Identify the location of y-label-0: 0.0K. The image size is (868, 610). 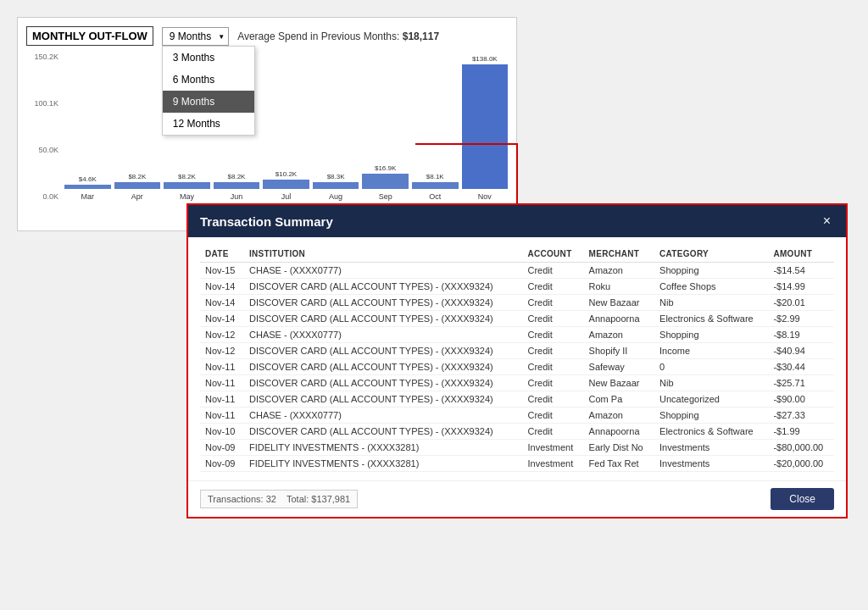
(44, 197).